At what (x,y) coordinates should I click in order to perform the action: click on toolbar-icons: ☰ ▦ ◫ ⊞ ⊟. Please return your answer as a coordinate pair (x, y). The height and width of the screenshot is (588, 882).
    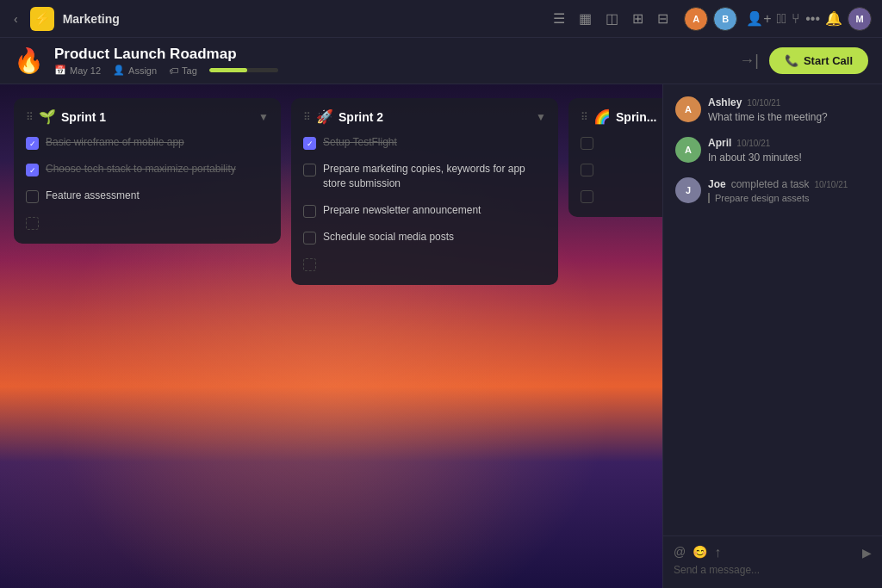
    Looking at the image, I should click on (611, 19).